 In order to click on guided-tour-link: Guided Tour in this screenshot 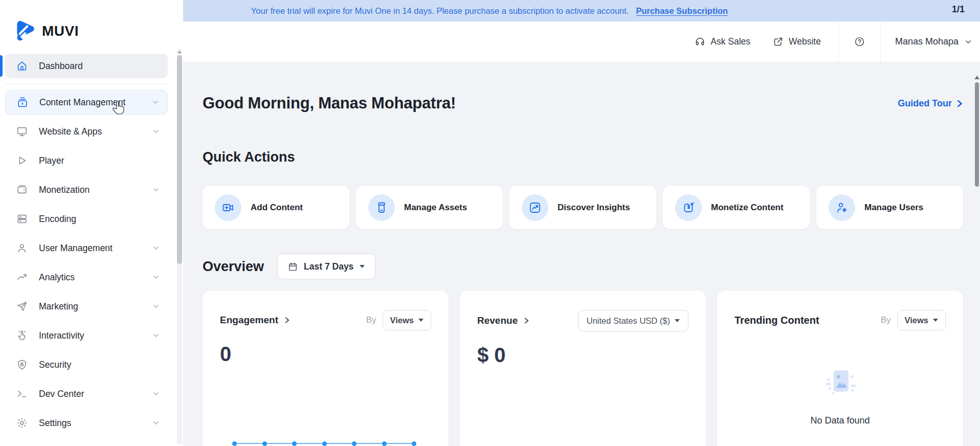, I will do `click(930, 103)`.